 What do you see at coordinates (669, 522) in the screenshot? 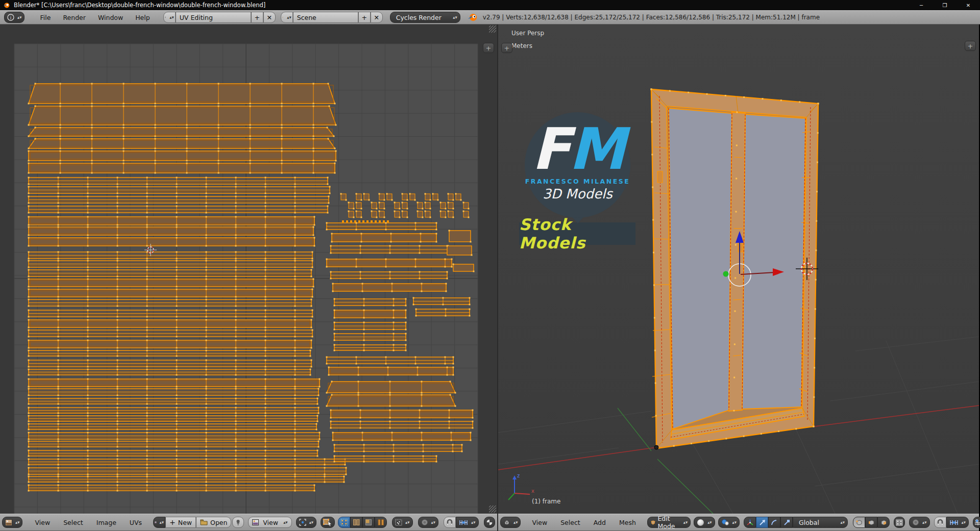
I see `mode-value: Edit Mode` at bounding box center [669, 522].